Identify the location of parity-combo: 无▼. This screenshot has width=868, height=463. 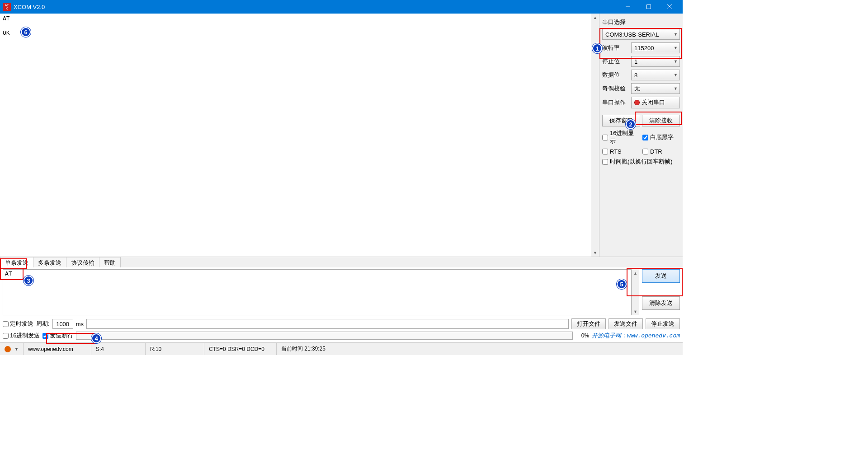
(656, 89).